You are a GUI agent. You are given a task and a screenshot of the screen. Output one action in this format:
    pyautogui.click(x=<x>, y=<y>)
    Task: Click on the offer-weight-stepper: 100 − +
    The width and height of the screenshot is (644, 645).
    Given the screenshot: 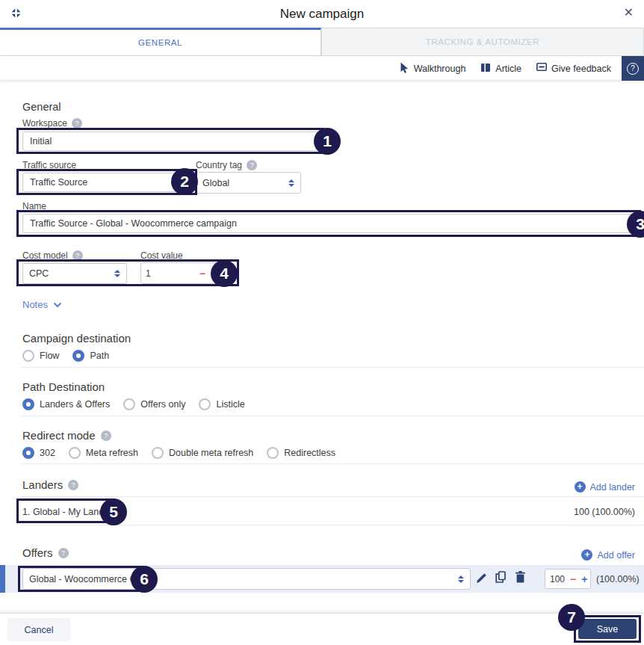 What is the action you would take?
    pyautogui.click(x=568, y=578)
    